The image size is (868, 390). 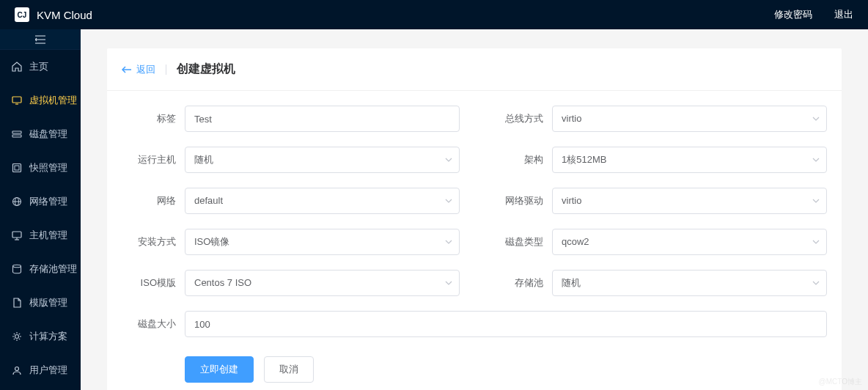 I want to click on snapshot-icon, so click(x=17, y=168).